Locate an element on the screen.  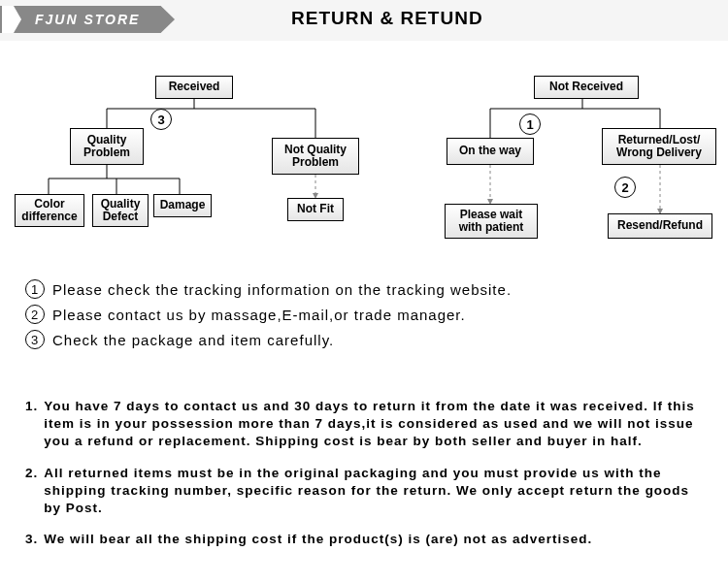
legend-num: 1 is located at coordinates (35, 289).